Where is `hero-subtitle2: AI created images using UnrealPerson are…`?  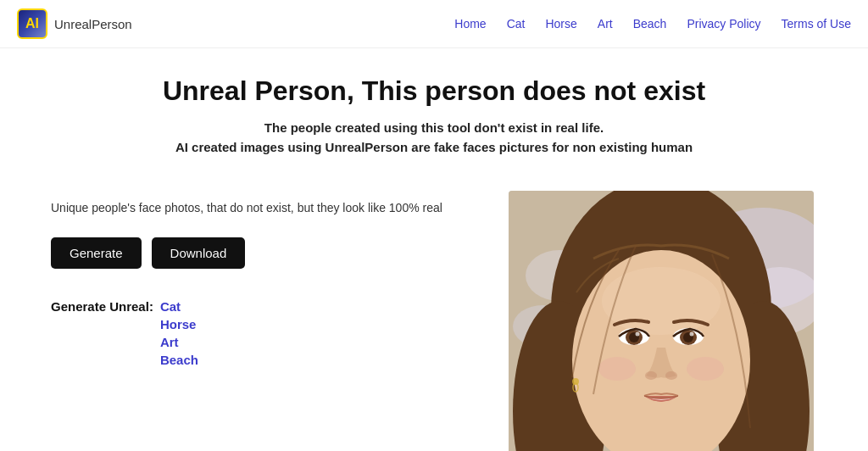 hero-subtitle2: AI created images using UnrealPerson are… is located at coordinates (434, 148).